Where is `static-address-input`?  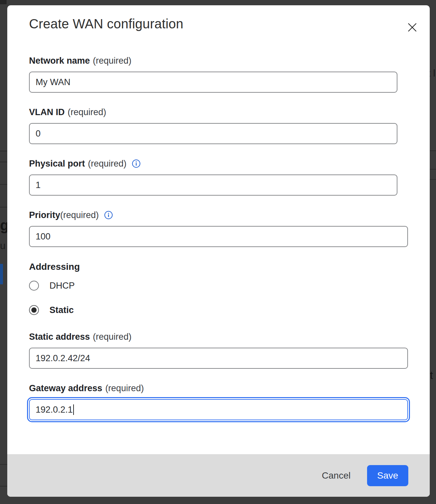 static-address-input is located at coordinates (218, 358).